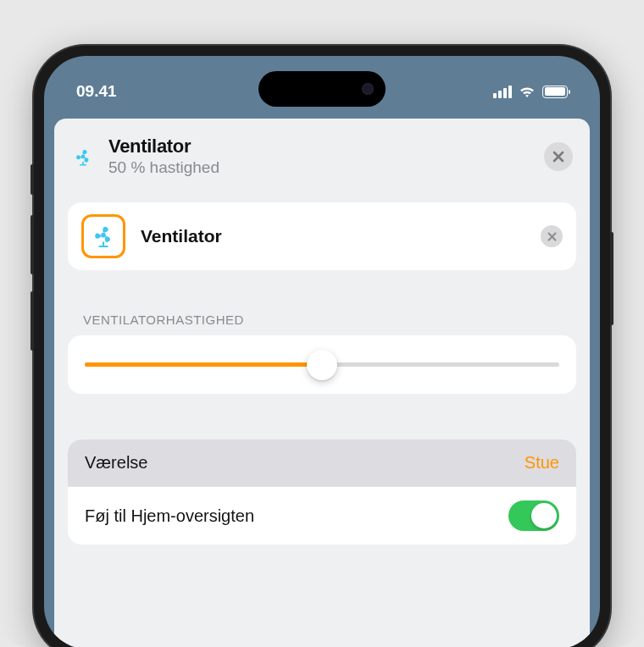  I want to click on room-value: Stue, so click(542, 462).